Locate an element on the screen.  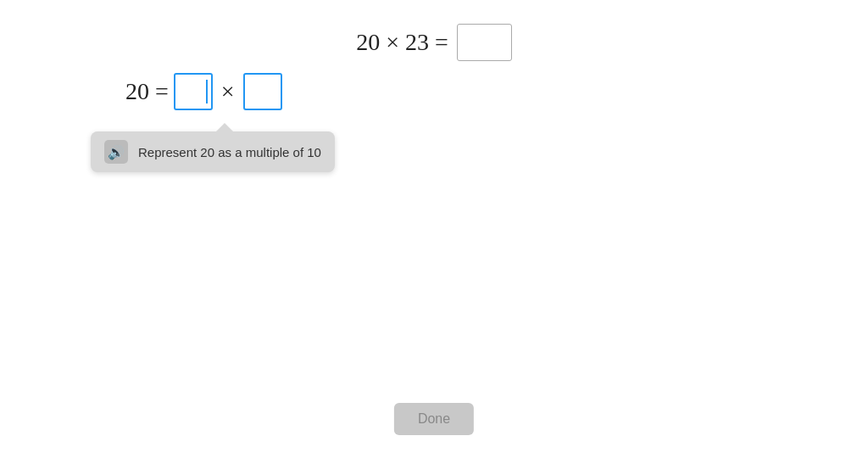
speaker-icon: 🔊 is located at coordinates (116, 153).